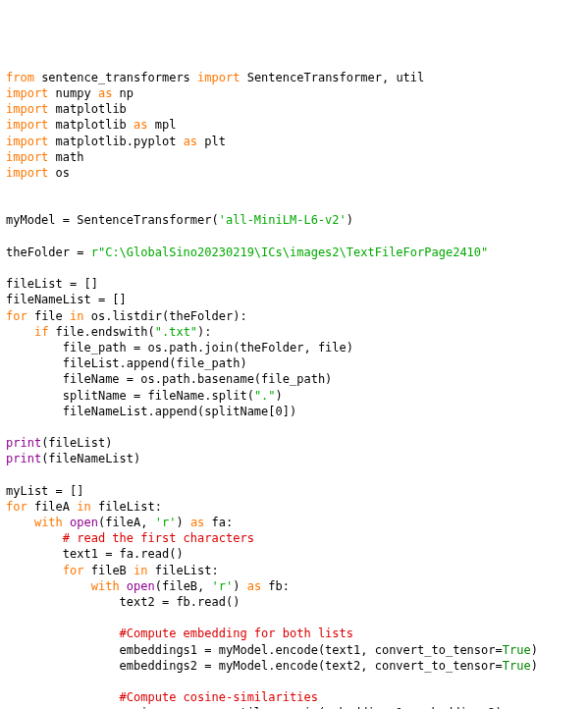  I want to click on code-token: if, so click(41, 332).